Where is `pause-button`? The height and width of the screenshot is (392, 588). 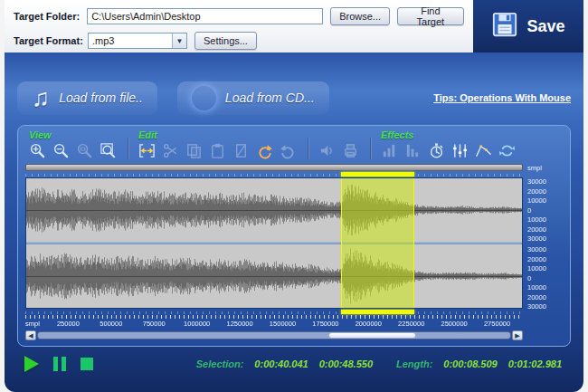 pause-button is located at coordinates (60, 364).